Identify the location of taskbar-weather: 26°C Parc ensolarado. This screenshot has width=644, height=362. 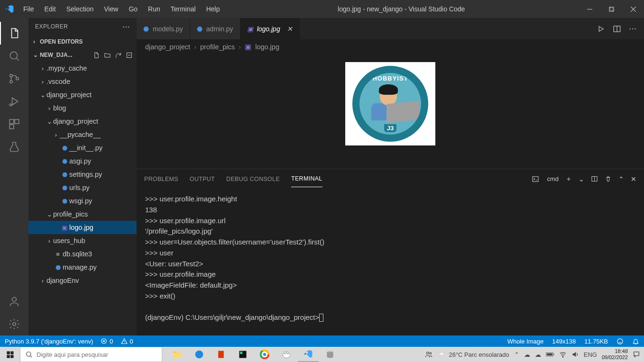
(473, 354).